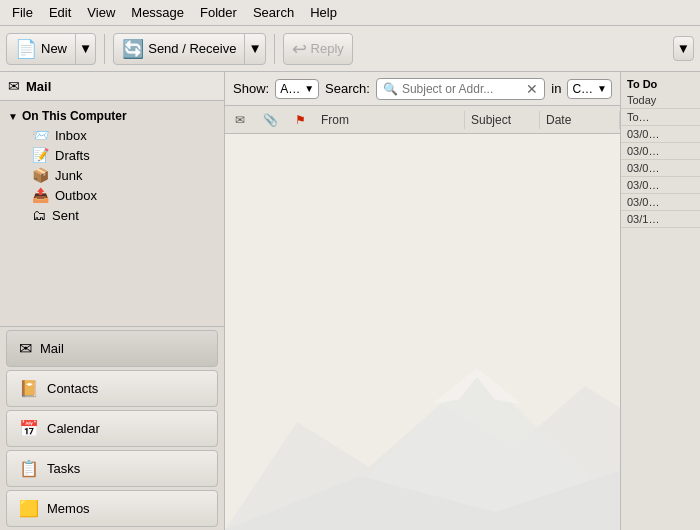 Image resolution: width=700 pixels, height=530 pixels. I want to click on outbox-icon: 📤, so click(40, 195).